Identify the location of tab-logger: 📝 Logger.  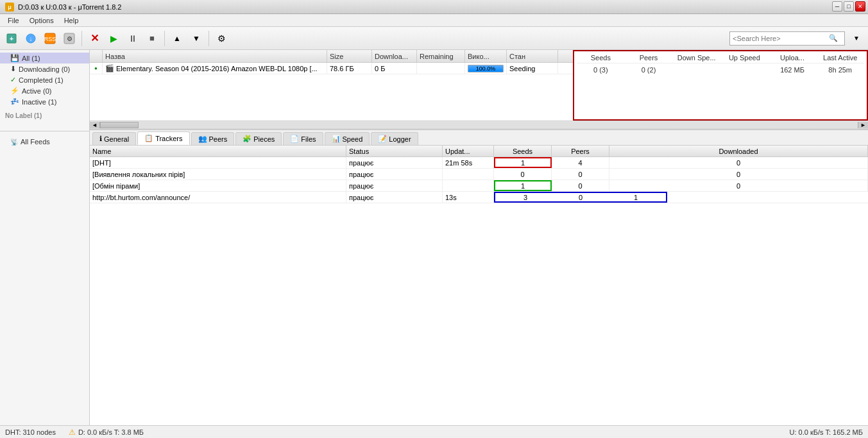
(394, 139).